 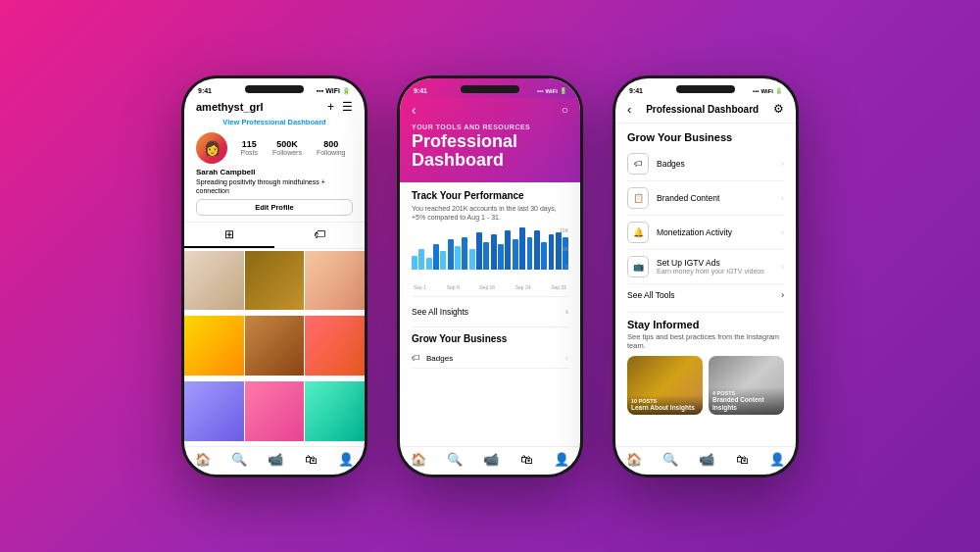 What do you see at coordinates (638, 164) in the screenshot?
I see `p3-badges-icon: 🏷` at bounding box center [638, 164].